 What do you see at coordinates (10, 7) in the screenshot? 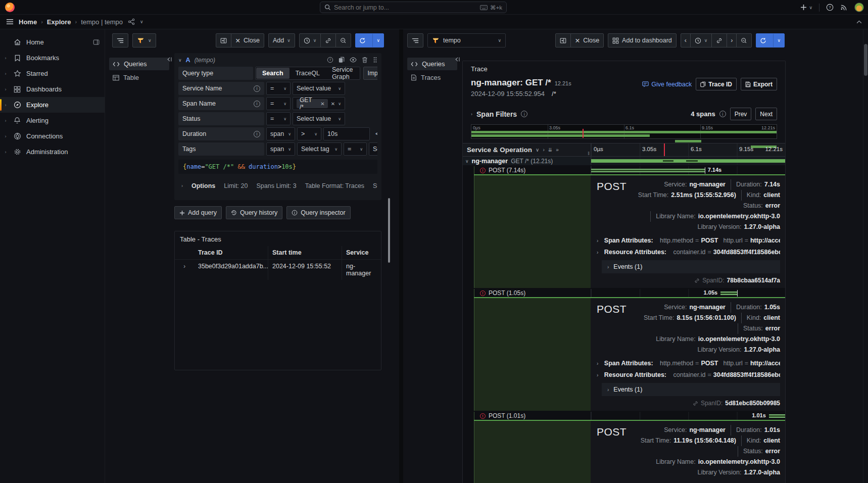
I see `grafana-logo-icon` at bounding box center [10, 7].